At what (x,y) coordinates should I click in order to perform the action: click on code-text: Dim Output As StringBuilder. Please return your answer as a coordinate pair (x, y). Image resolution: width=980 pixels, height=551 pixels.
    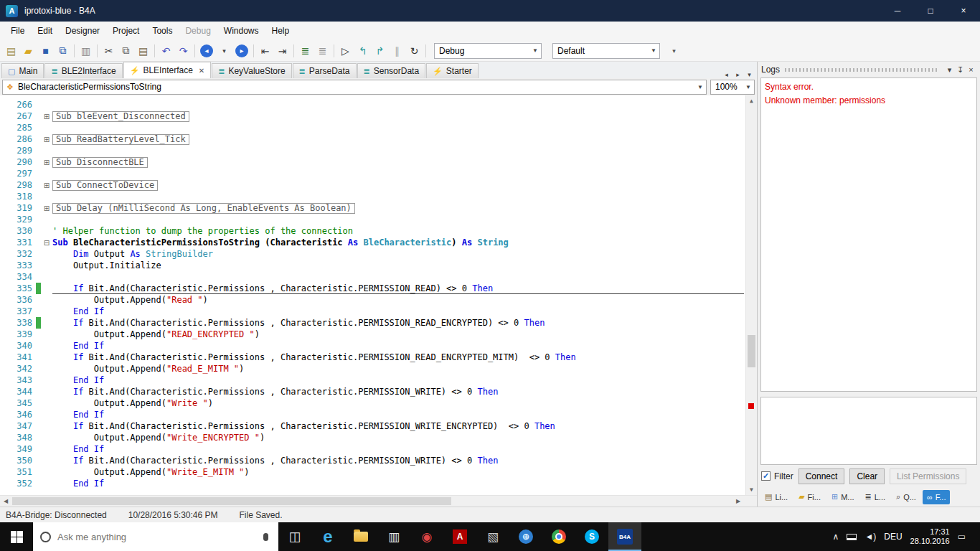
    Looking at the image, I should click on (398, 254).